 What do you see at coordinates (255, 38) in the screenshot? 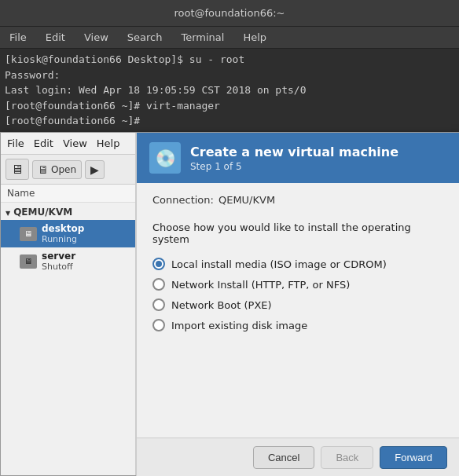
I see `menu-help: Help` at bounding box center [255, 38].